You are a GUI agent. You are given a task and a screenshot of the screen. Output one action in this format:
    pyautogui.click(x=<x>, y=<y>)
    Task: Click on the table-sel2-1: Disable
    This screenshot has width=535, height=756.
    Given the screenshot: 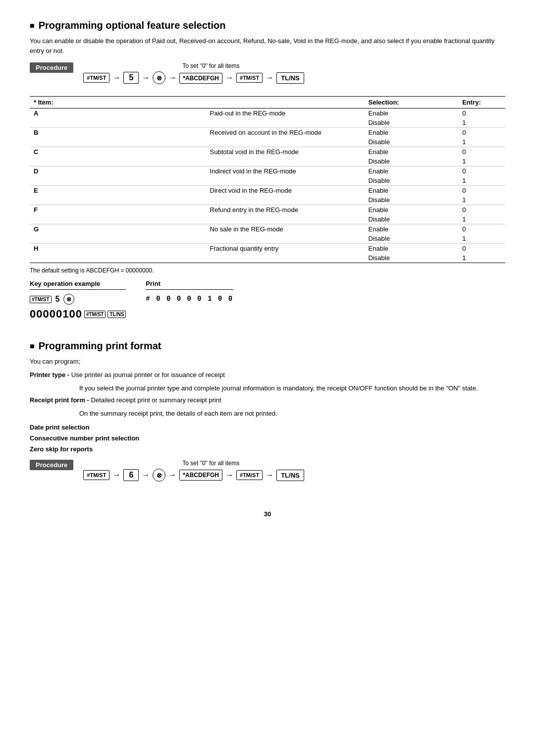 What is the action you would take?
    pyautogui.click(x=412, y=142)
    